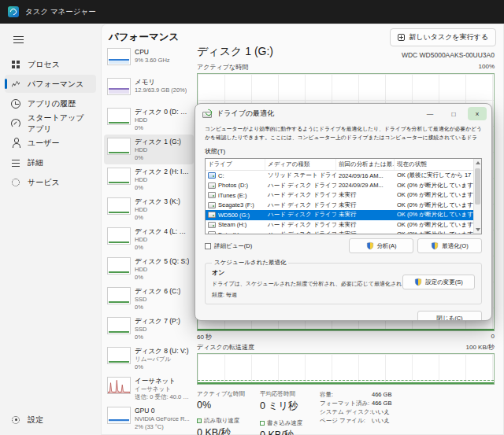  What do you see at coordinates (158, 142) in the screenshot?
I see `perf-item-name: ディスク 1 (G:)` at bounding box center [158, 142].